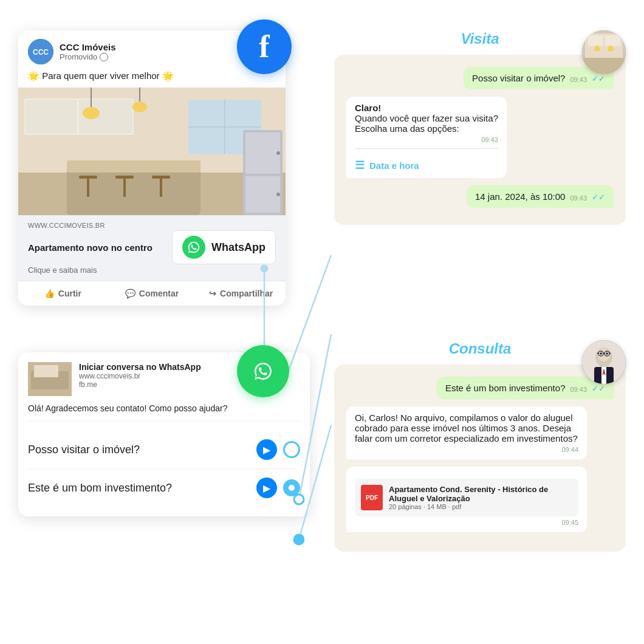  I want to click on wa-send-arrow-1: ▶, so click(267, 450).